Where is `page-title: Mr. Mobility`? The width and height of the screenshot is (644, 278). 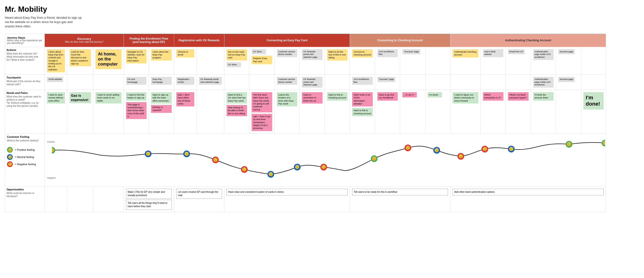
page-title: Mr. Mobility is located at coordinates (322, 9).